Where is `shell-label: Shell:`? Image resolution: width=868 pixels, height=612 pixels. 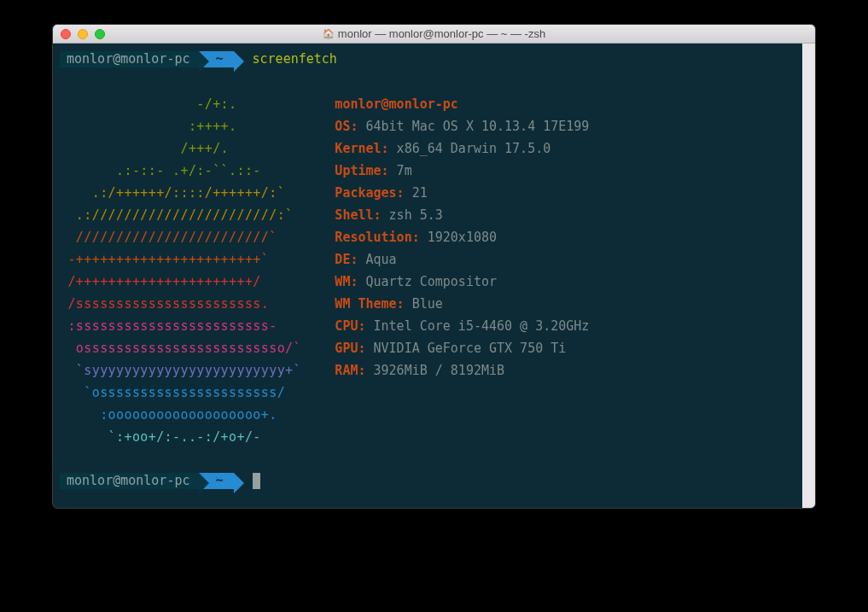 shell-label: Shell: is located at coordinates (358, 215).